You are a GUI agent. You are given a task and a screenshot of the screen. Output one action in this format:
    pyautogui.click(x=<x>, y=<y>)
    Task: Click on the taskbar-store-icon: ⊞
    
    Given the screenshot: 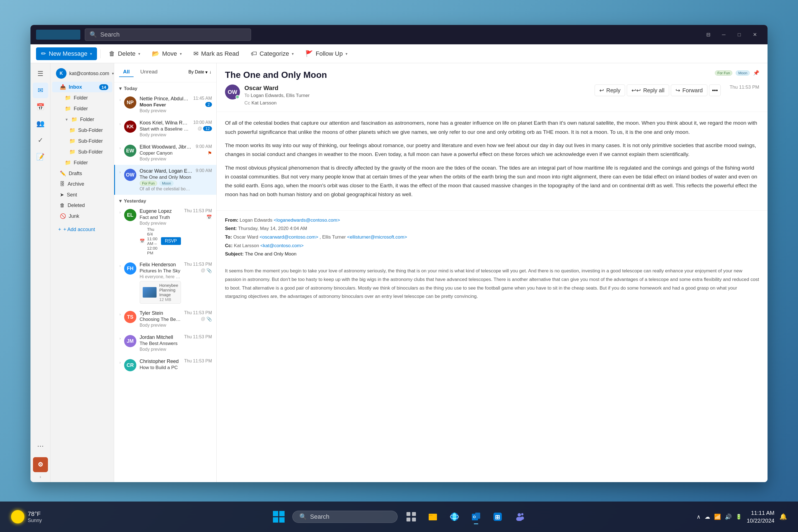 What is the action you would take?
    pyautogui.click(x=497, y=517)
    